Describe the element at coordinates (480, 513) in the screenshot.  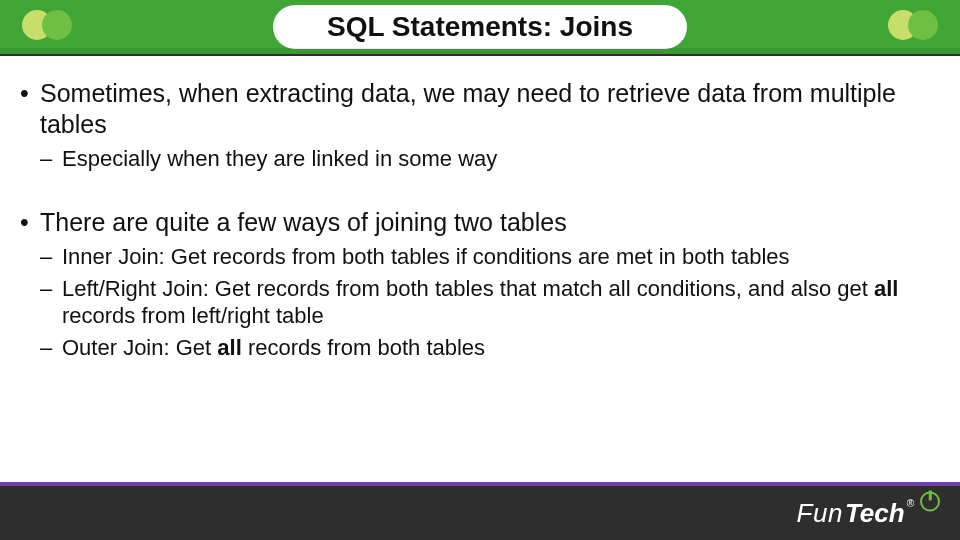
I see `footer-bar: FunTech ®` at that location.